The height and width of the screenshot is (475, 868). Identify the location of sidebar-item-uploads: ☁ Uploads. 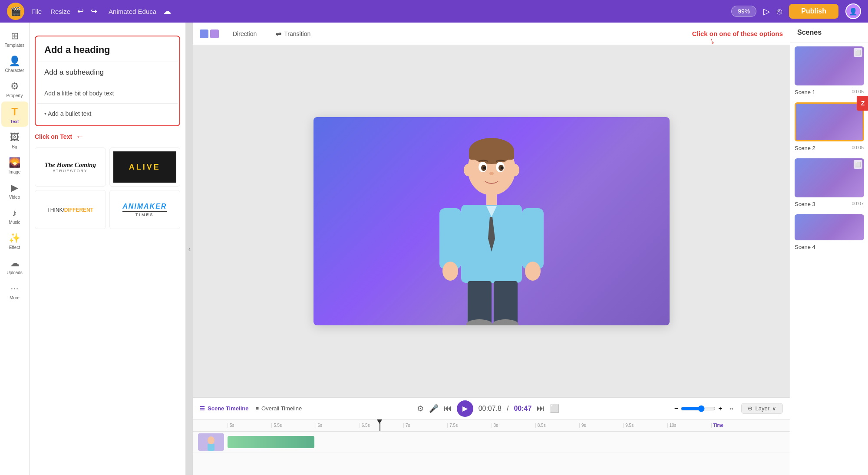
(15, 265).